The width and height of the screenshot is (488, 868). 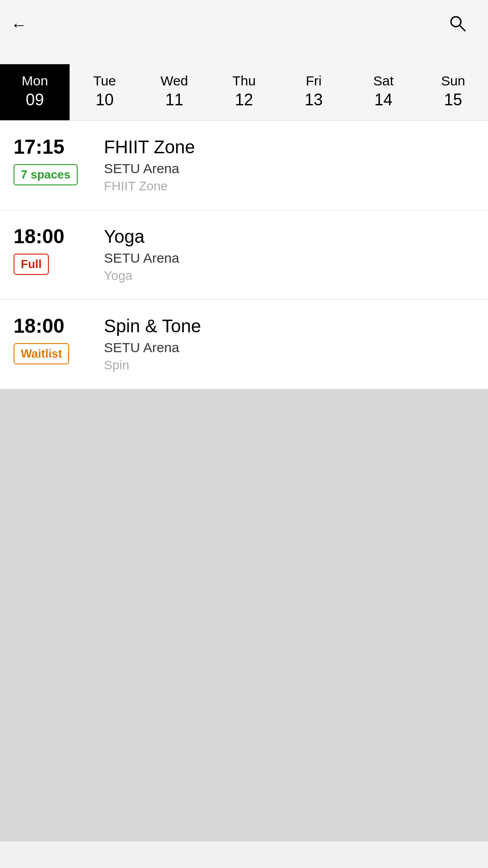 I want to click on class-info-col: Yoga SETU Arena Yoga, so click(x=285, y=255).